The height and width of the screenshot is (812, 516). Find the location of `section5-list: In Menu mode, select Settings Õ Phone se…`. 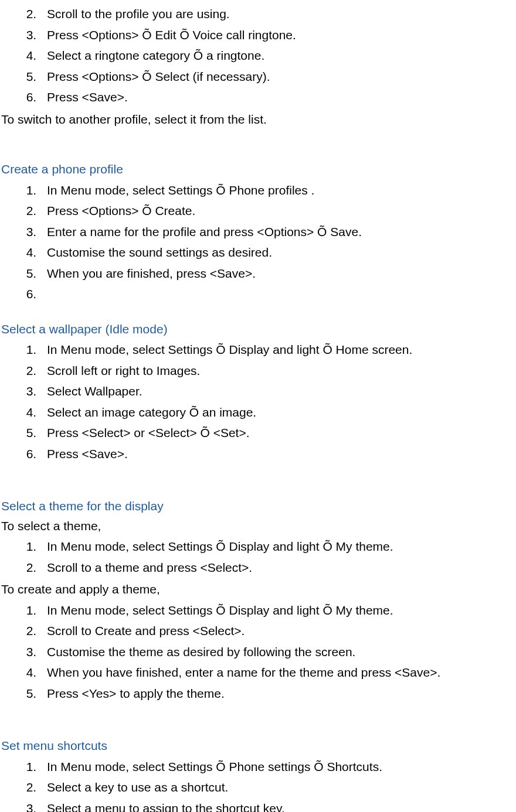

section5-list: In Menu mode, select Settings Õ Phone se… is located at coordinates (256, 785).